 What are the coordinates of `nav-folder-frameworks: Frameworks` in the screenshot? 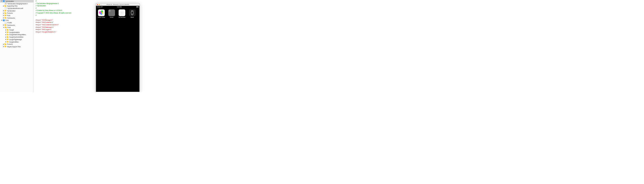 It's located at (17, 18).